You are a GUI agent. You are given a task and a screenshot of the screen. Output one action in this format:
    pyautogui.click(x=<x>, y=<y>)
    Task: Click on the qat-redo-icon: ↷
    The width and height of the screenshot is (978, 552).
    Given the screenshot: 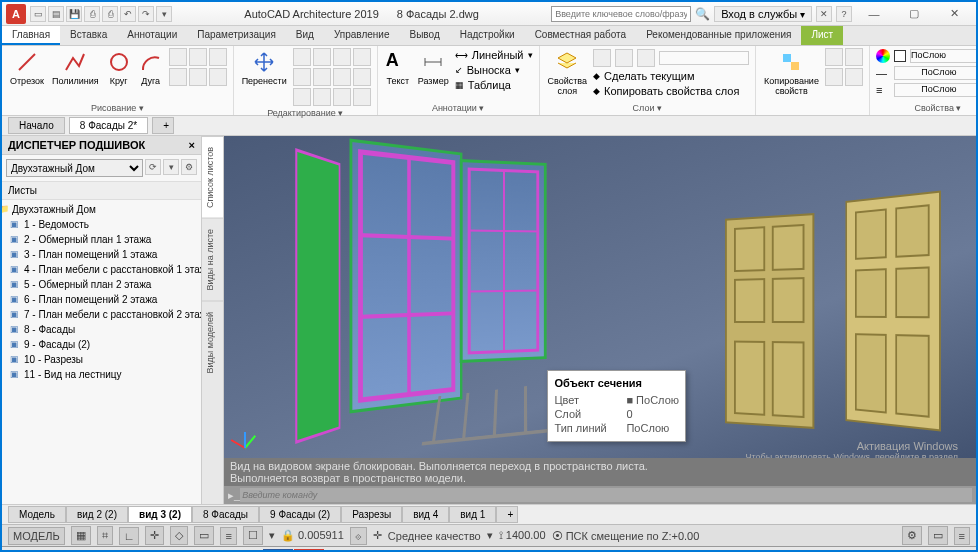 What is the action you would take?
    pyautogui.click(x=146, y=14)
    